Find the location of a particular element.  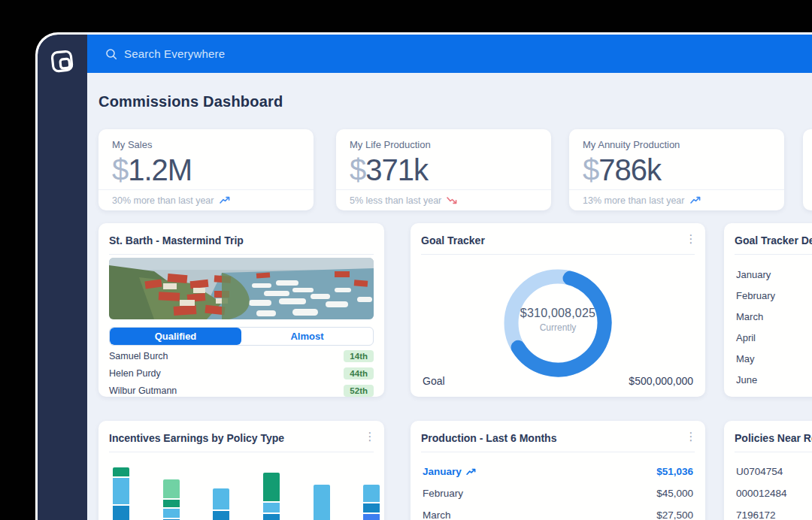

list-item: May is located at coordinates (774, 358).